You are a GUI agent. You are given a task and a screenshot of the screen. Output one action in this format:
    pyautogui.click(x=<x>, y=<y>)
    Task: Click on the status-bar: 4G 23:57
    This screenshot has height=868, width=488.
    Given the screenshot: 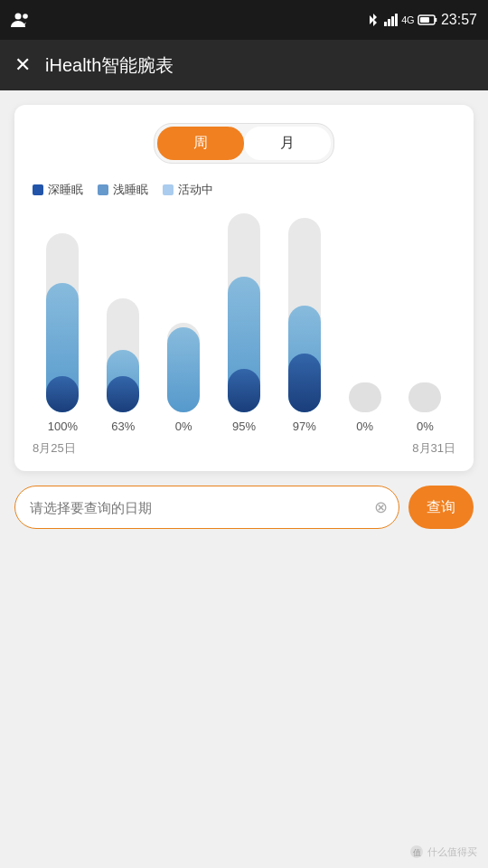 What is the action you would take?
    pyautogui.click(x=244, y=20)
    